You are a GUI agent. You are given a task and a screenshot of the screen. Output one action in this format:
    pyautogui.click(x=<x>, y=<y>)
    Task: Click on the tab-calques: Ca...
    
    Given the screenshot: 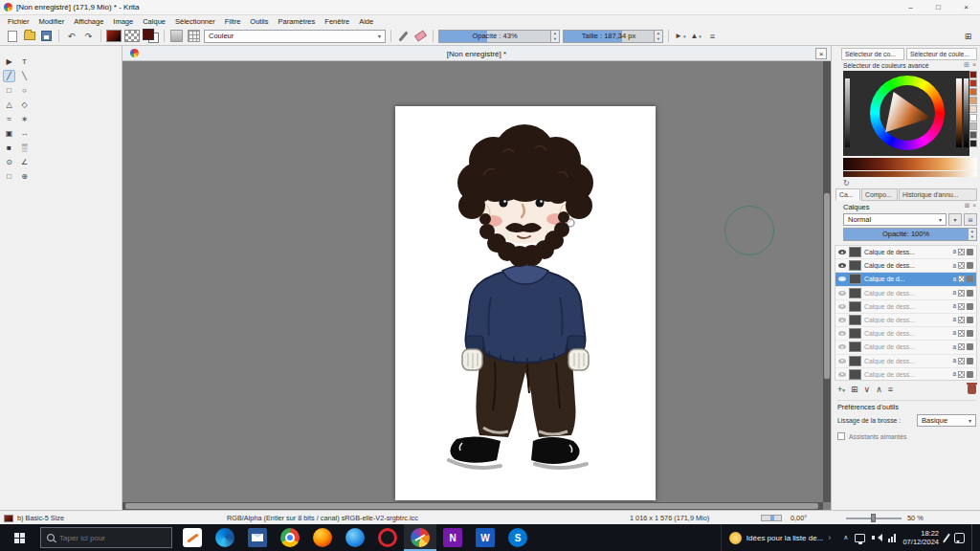 What is the action you would take?
    pyautogui.click(x=848, y=195)
    